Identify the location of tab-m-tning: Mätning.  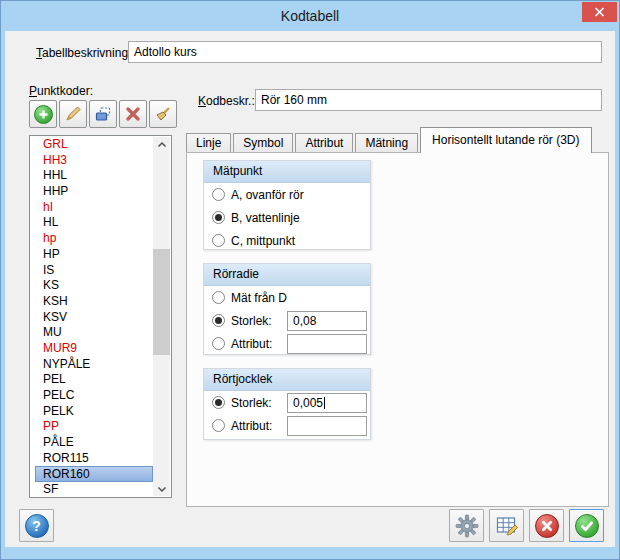
(386, 143).